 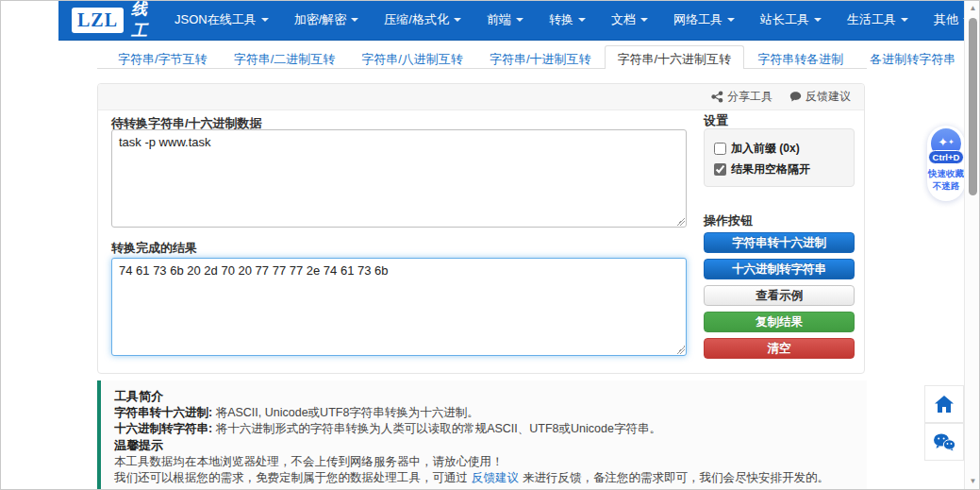 I want to click on nav-menu-network-tools: 网络工具, so click(x=704, y=20).